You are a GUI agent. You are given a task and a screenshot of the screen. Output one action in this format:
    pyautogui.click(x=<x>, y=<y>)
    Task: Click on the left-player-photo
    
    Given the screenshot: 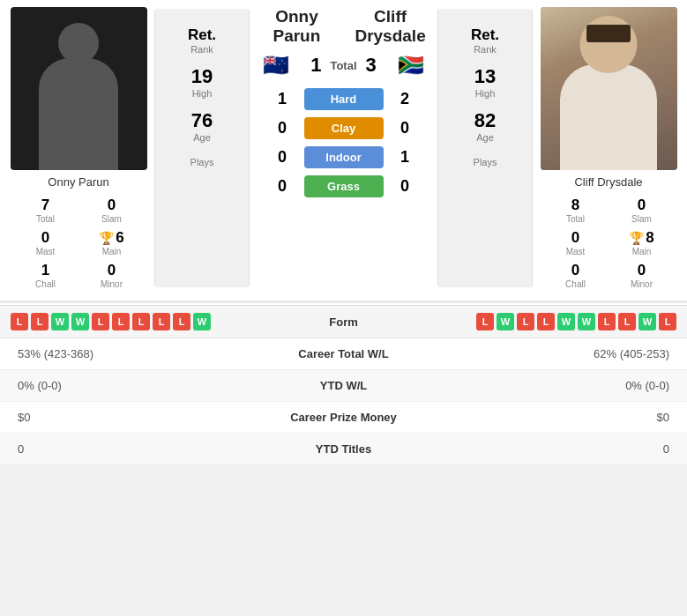 What is the action you would take?
    pyautogui.click(x=79, y=88)
    